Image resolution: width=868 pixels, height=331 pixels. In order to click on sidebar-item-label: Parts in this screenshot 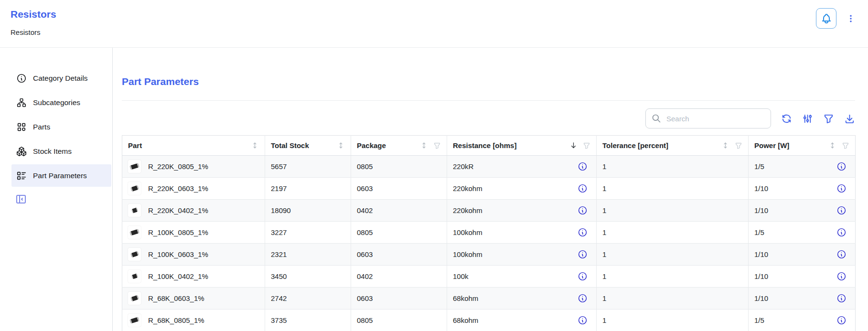, I will do `click(42, 127)`.